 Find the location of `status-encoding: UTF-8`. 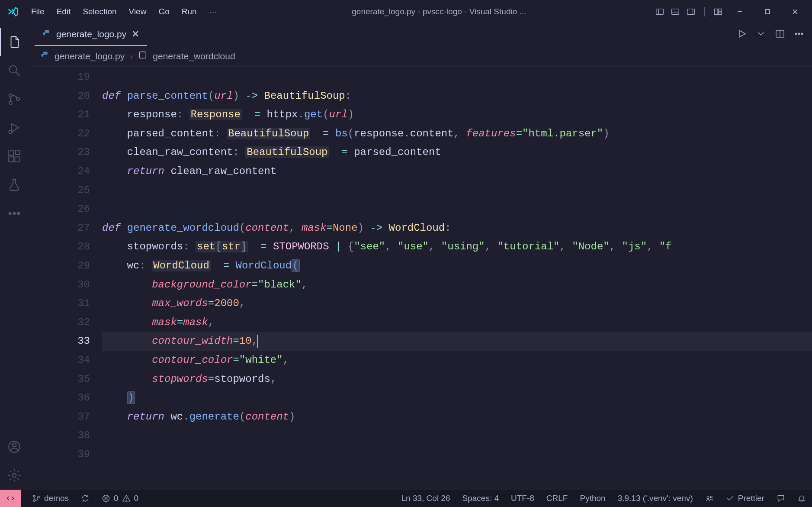

status-encoding: UTF-8 is located at coordinates (523, 498).